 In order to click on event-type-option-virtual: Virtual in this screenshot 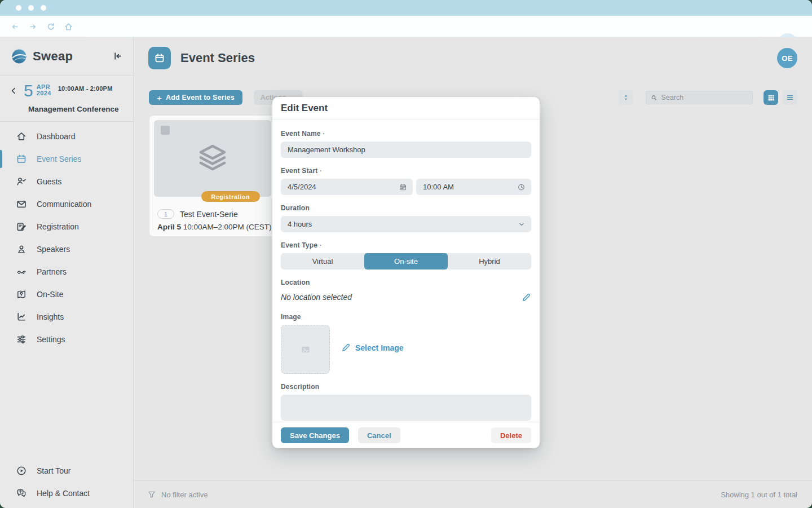, I will do `click(323, 262)`.